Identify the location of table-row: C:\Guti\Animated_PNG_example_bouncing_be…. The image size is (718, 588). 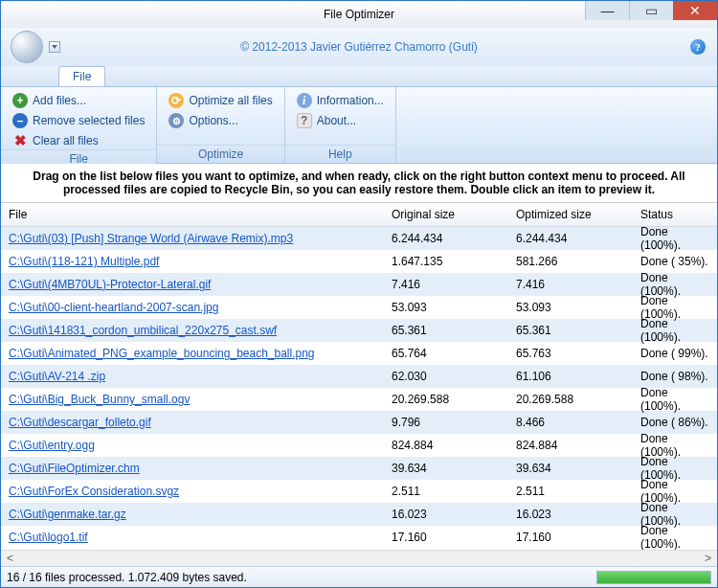
(359, 353).